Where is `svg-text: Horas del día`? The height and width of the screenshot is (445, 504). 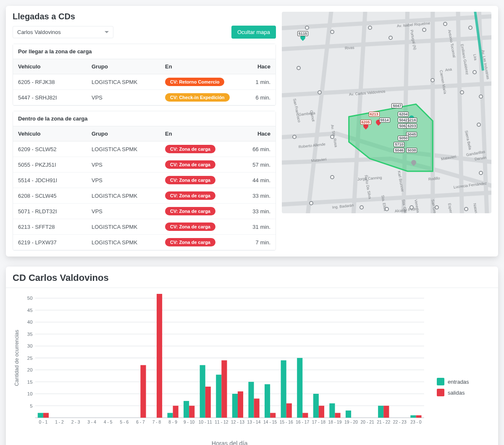 svg-text: Horas del día is located at coordinates (230, 442).